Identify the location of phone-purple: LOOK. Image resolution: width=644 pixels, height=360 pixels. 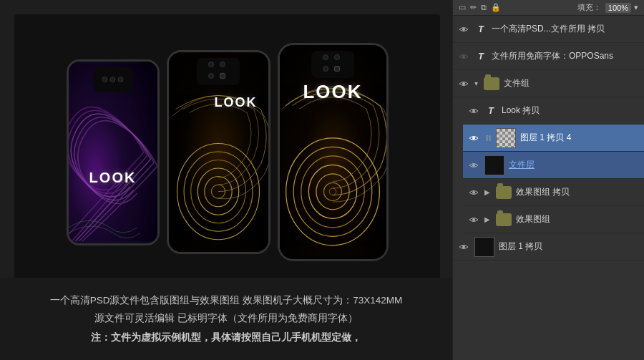
(113, 152).